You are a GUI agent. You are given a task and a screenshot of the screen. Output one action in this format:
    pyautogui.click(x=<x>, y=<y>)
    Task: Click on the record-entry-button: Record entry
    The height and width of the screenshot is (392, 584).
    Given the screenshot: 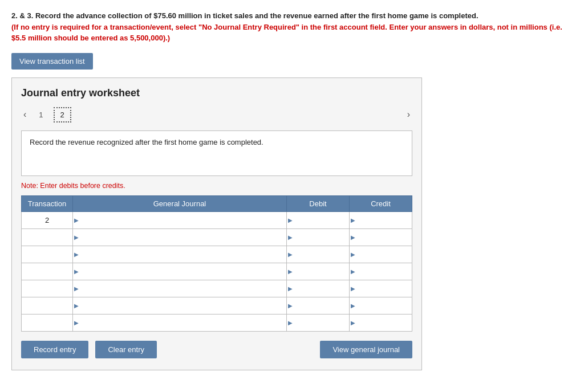 What is the action you would take?
    pyautogui.click(x=55, y=350)
    